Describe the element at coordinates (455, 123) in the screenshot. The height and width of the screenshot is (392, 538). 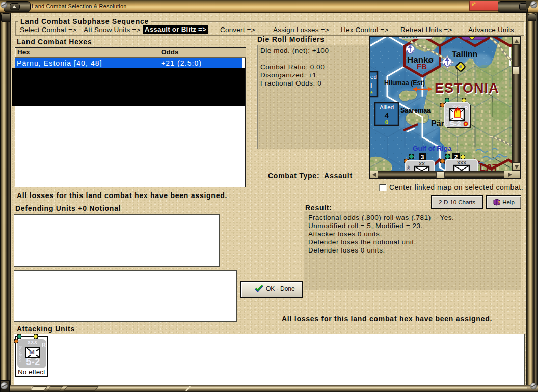
I see `svg-text: 5-2` at that location.